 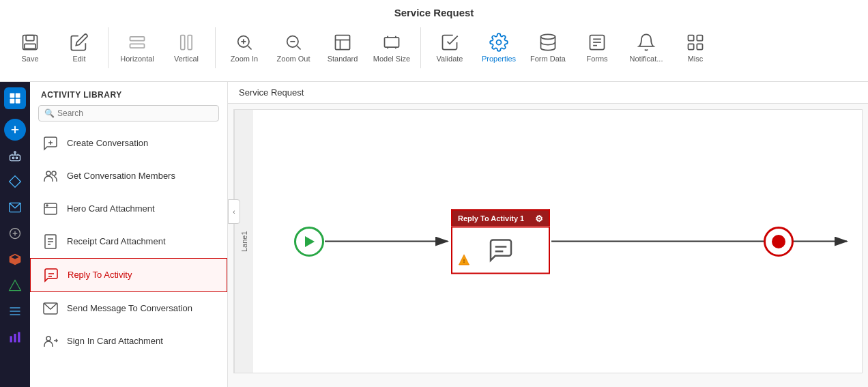 What do you see at coordinates (779, 242) in the screenshot?
I see `end-node-inner` at bounding box center [779, 242].